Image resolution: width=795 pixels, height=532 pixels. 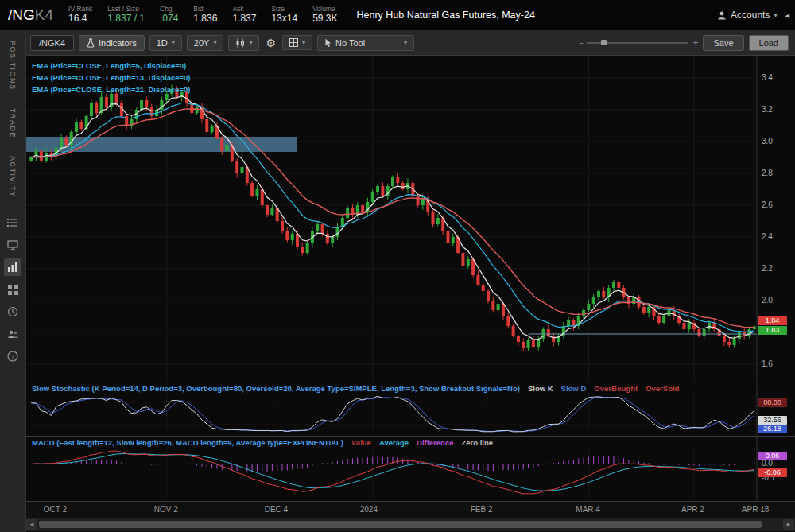 I want to click on ema21-label: EMA (Price=CLOSE, Length=21, Displace=0), so click(x=111, y=89).